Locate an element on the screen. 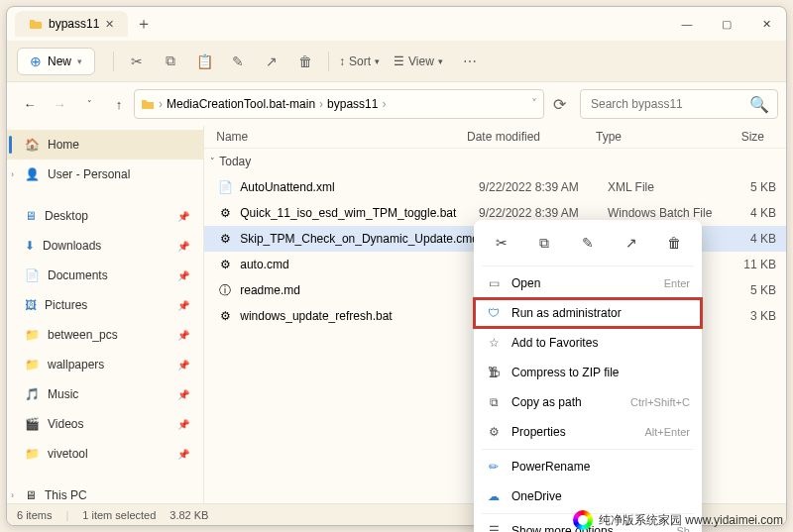 Image resolution: width=793 pixels, height=532 pixels. ctx-run-as-administrator: 🛡Run as administrator is located at coordinates (588, 313).